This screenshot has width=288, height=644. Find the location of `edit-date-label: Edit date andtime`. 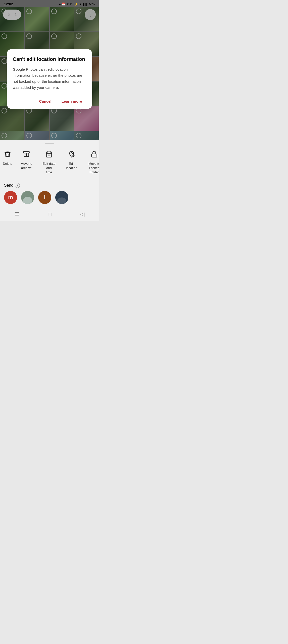

edit-date-label: Edit date andtime is located at coordinates (49, 168).